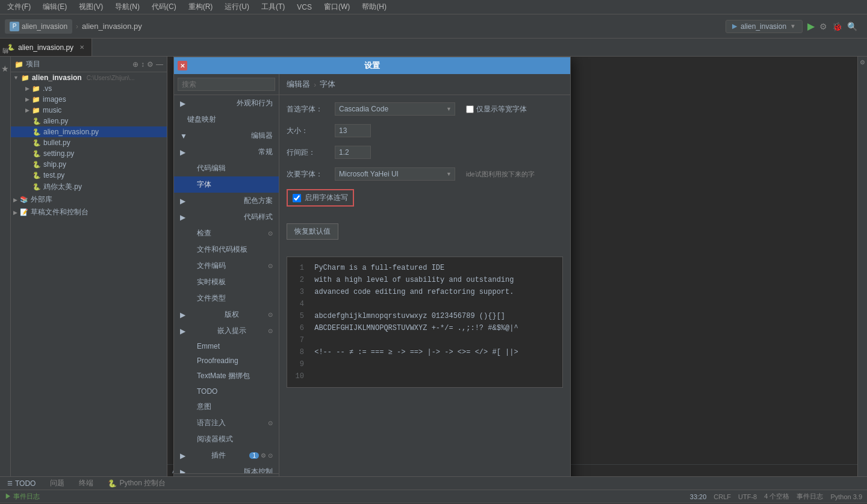  Describe the element at coordinates (151, 64) in the screenshot. I see `project-icon-3: ⚙` at that location.